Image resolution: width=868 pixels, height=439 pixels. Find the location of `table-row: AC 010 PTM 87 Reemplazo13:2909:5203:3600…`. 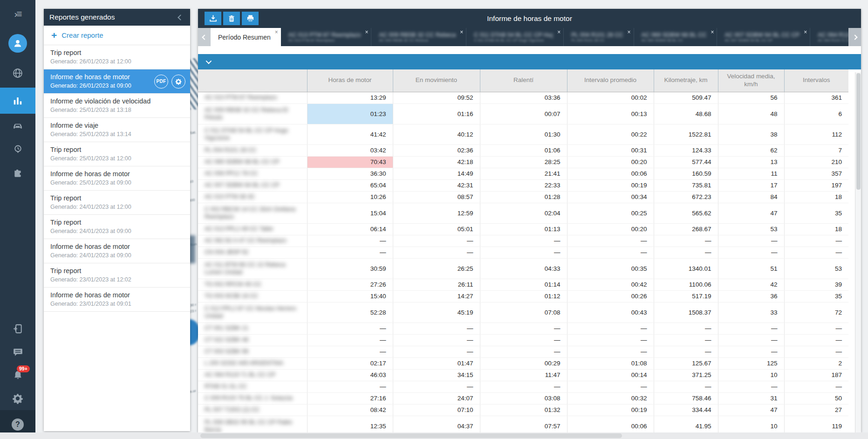

table-row: AC 010 PTM 87 Reemplazo13:2909:5203:3600… is located at coordinates (523, 98).